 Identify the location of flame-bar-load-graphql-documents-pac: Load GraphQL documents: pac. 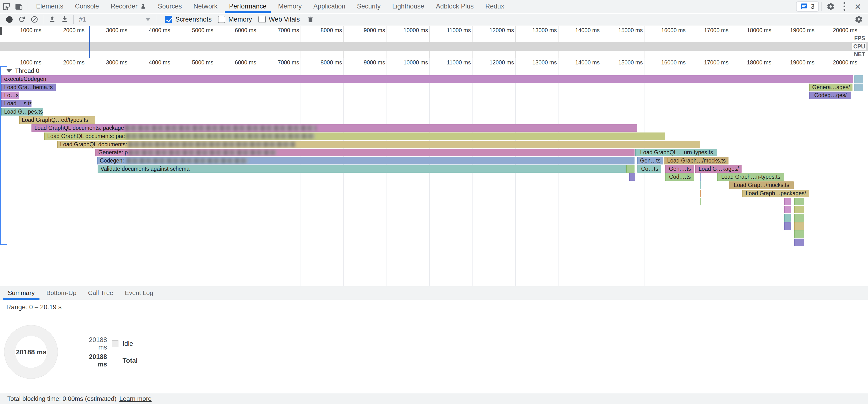
(355, 136).